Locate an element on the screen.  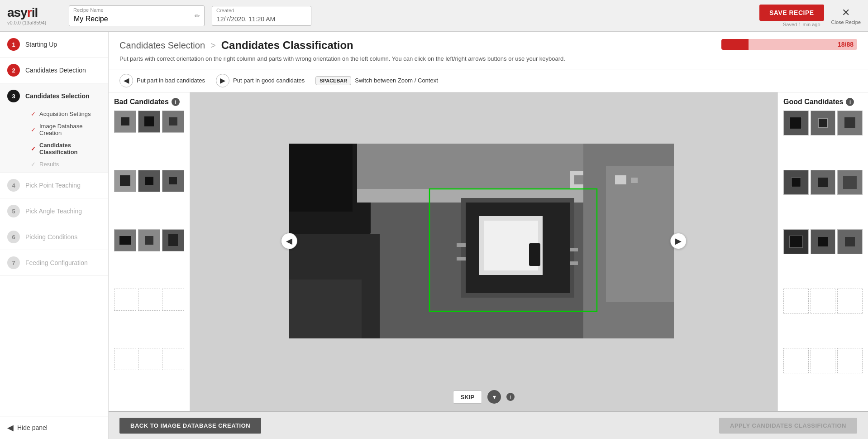
created-field: Created is located at coordinates (262, 16).